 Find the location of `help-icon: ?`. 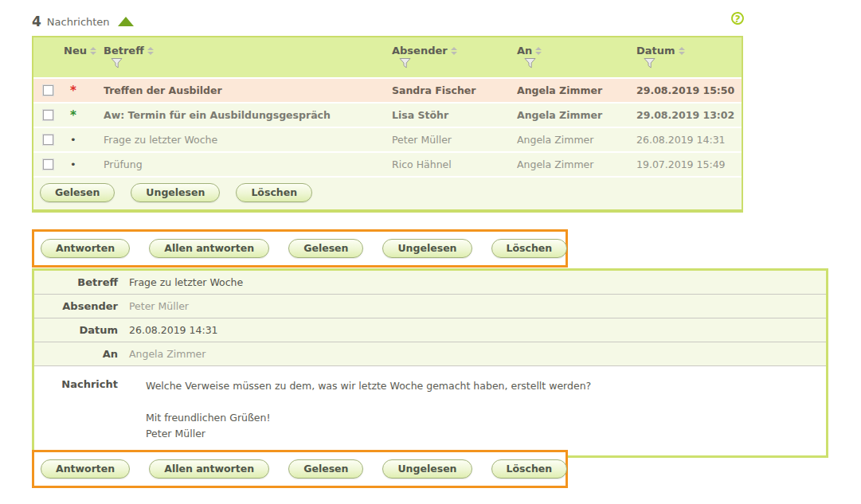

help-icon: ? is located at coordinates (738, 18).